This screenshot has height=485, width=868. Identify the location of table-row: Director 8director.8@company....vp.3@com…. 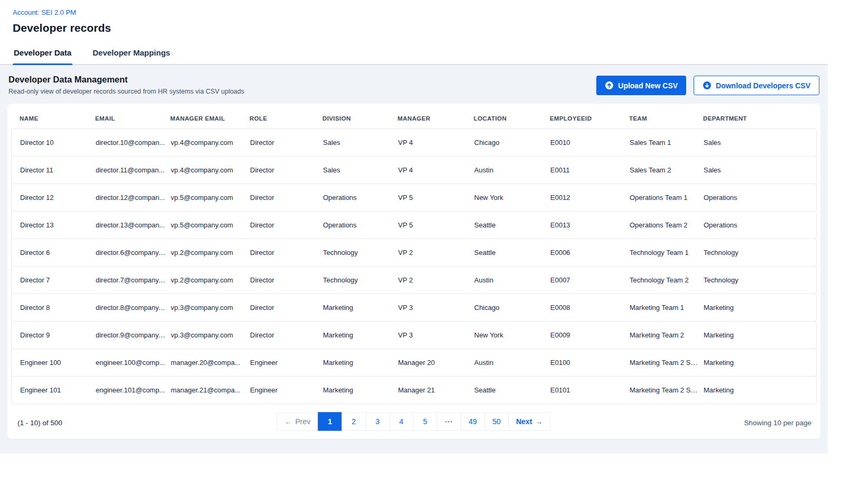
(414, 308).